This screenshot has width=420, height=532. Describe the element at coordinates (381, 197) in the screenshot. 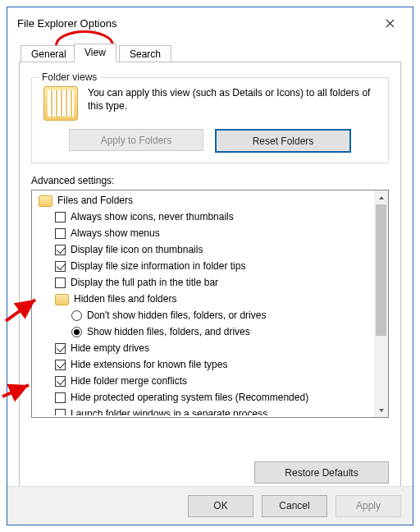

I see `scroll-up-button` at that location.